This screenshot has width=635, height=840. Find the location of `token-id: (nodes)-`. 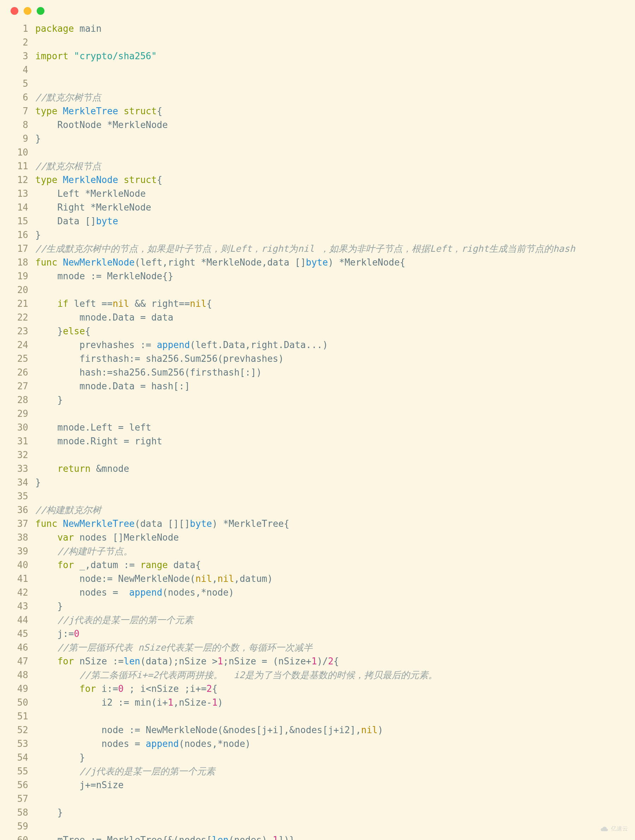

token-id: (nodes)- is located at coordinates (251, 837).